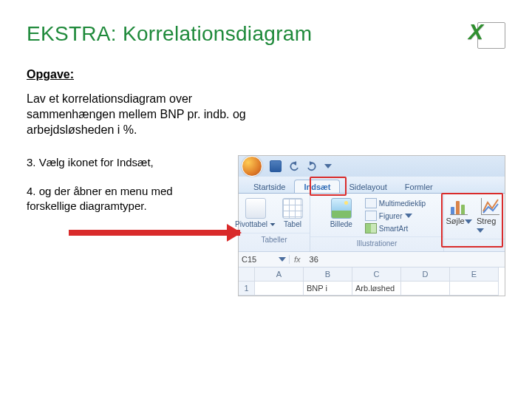  I want to click on row-header-1: 1, so click(247, 288).